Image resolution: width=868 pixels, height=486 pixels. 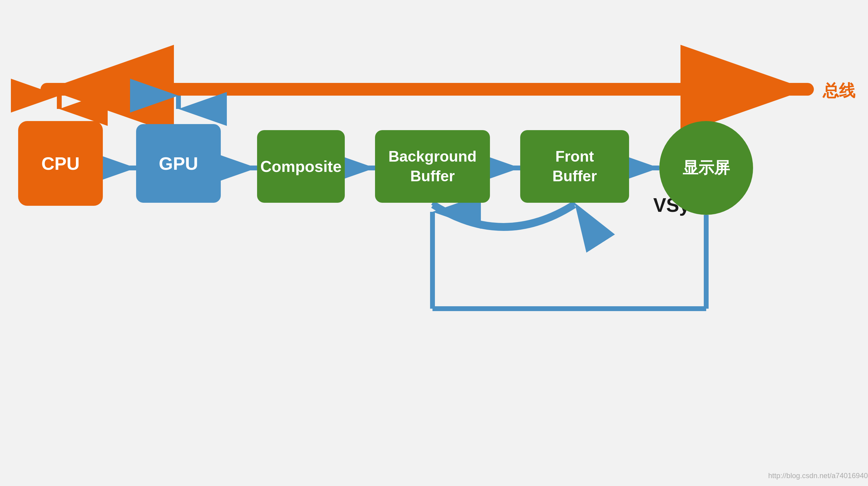 I want to click on background-buffer-box: BackgroundBuffer, so click(x=433, y=167).